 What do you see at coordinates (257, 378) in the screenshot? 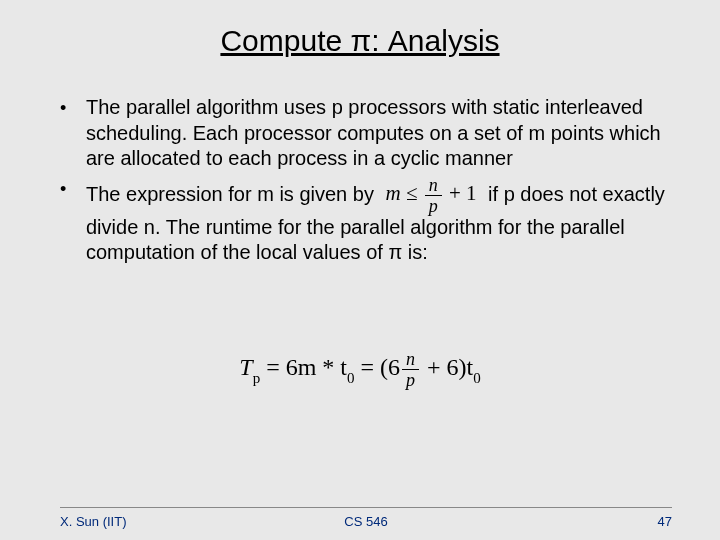
I see `eq-sub: p` at bounding box center [257, 378].